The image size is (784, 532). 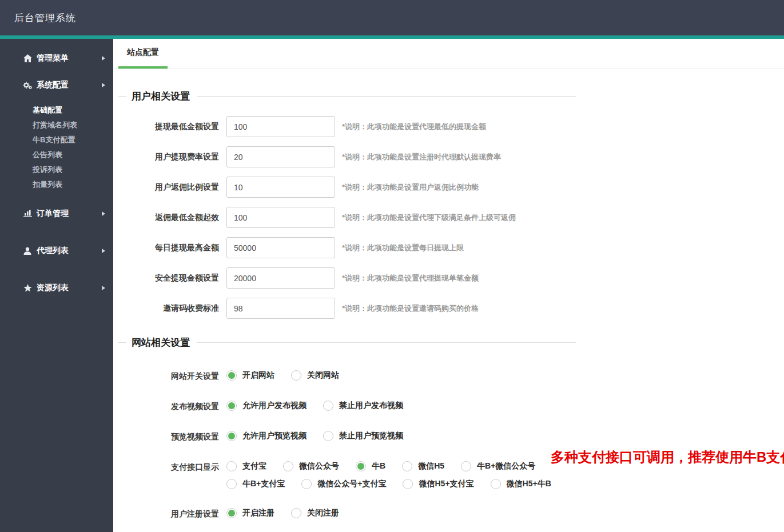 I want to click on radio-option: 微信公众号+支付宝, so click(x=344, y=484).